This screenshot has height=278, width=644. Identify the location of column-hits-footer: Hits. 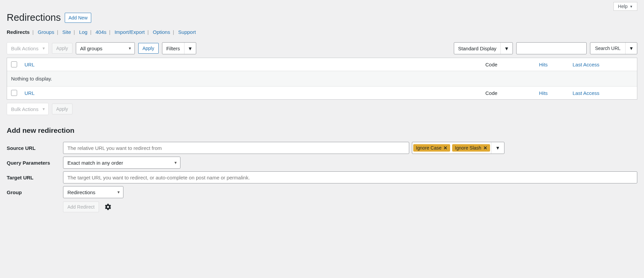
(556, 93).